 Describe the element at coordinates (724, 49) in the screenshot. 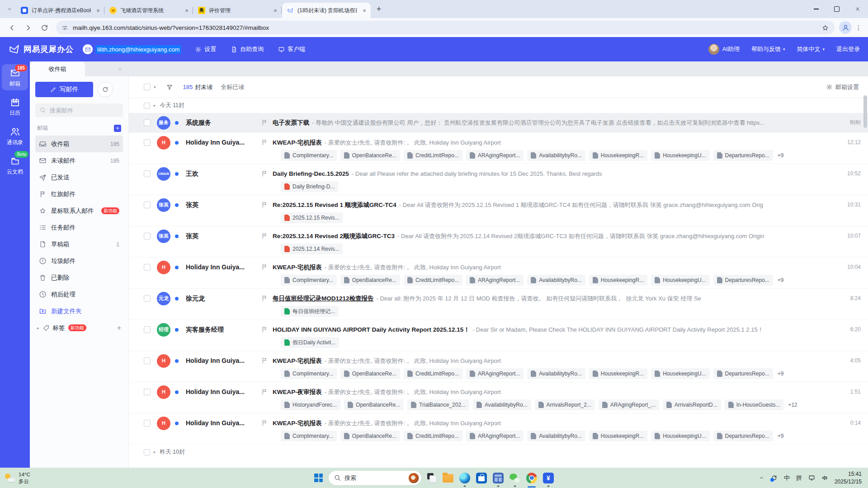

I see `ai-assistant-button: AI助理` at that location.